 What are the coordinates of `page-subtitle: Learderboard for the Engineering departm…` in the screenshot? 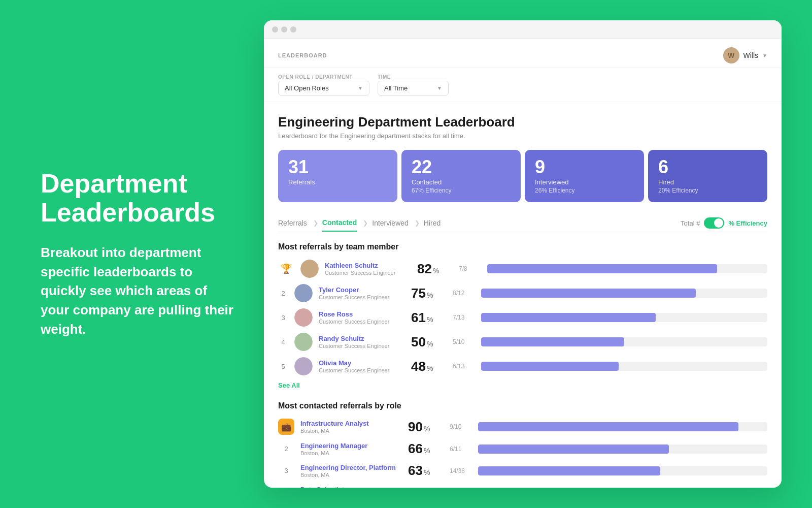 It's located at (523, 136).